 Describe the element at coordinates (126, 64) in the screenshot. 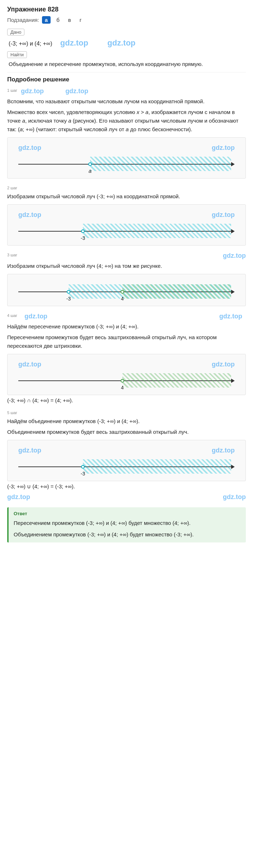

I see `nayti-content: Объединение и пересечение промежутков, и…` at that location.